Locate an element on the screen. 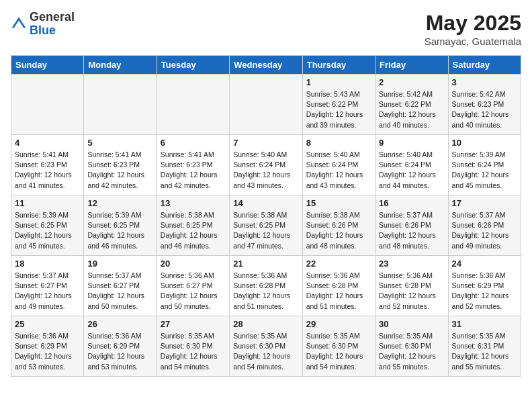 The width and height of the screenshot is (532, 411). day-number: 23 is located at coordinates (411, 263).